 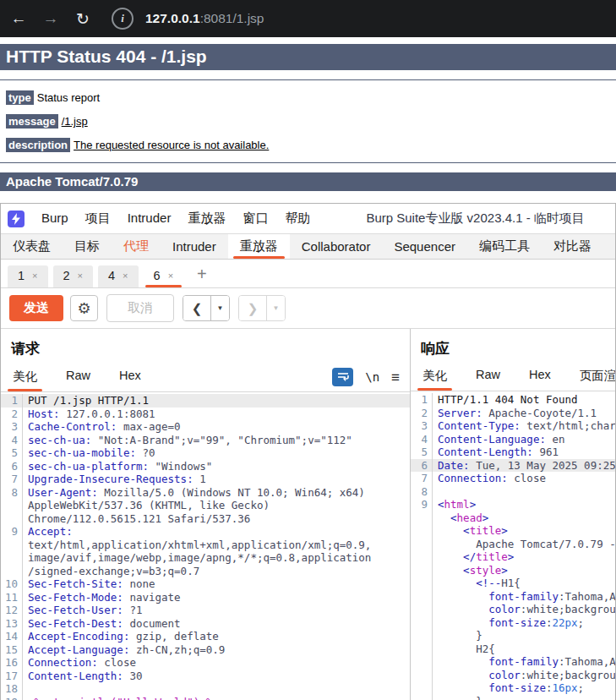 I want to click on code-line: 7Connection: close, so click(x=513, y=479).